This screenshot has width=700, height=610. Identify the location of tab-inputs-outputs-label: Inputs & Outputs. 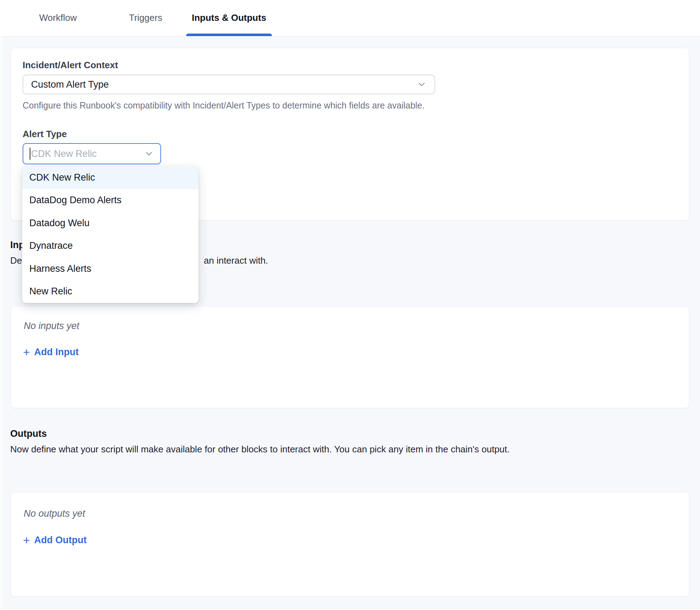
(229, 18).